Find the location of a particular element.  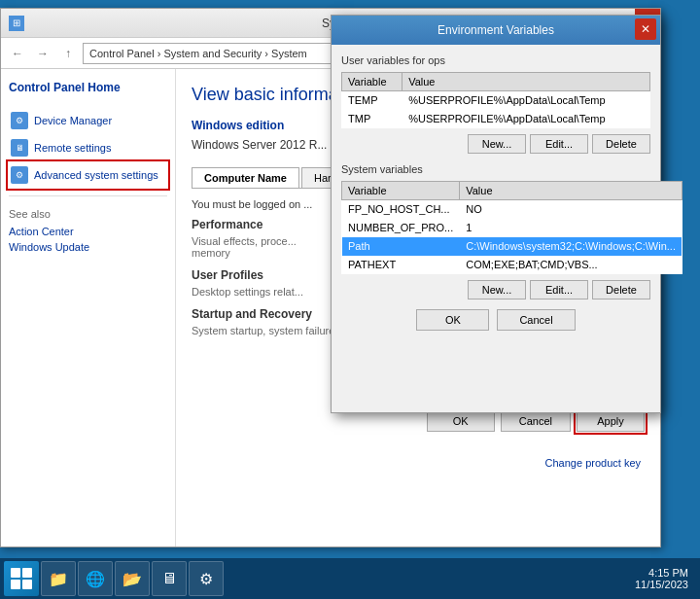

sys-var-row-pathext: PATHEXT COM;EXE;BAT;CMD;VBS... is located at coordinates (512, 264).